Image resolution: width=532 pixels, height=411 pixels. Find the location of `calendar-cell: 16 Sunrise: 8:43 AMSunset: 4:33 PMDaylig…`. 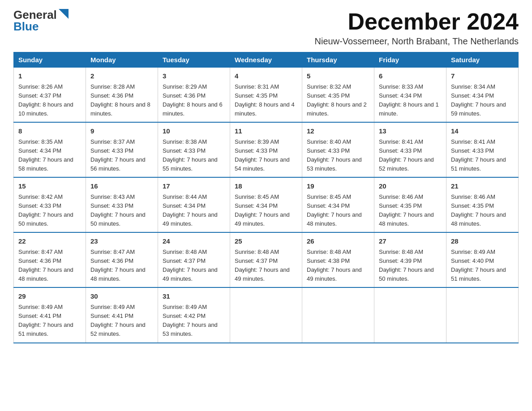

calendar-cell: 16 Sunrise: 8:43 AMSunset: 4:33 PMDaylig… is located at coordinates (122, 205).